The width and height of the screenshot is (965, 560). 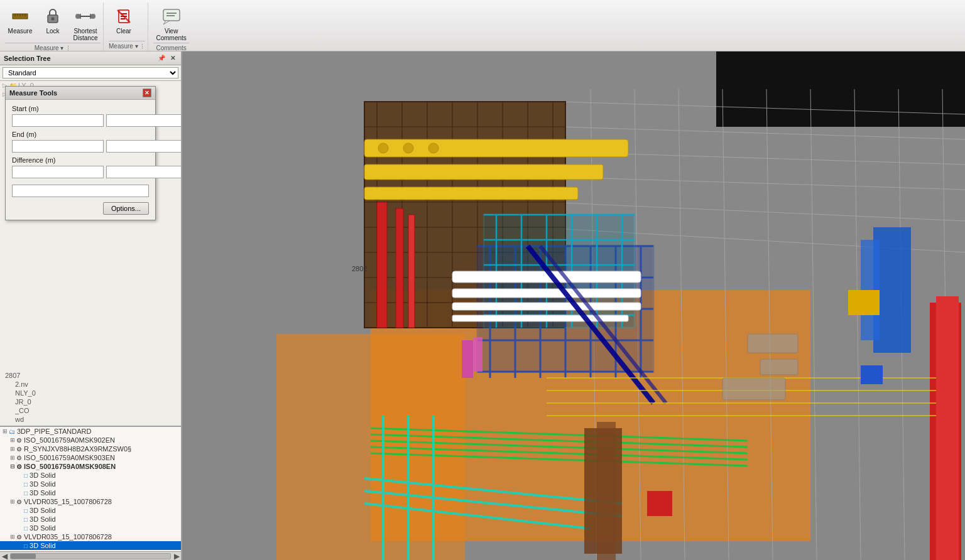 What do you see at coordinates (177, 556) in the screenshot?
I see `scroll-right-btn: ▶` at bounding box center [177, 556].